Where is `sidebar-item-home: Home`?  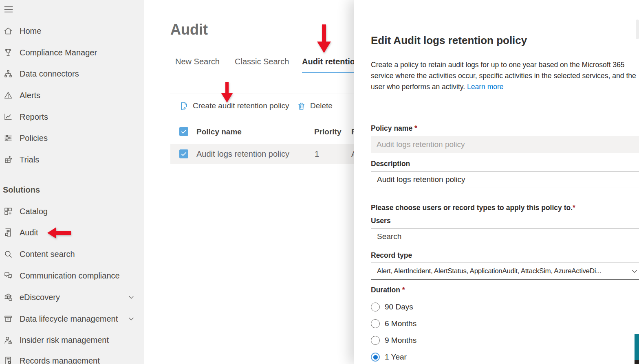 sidebar-item-home: Home is located at coordinates (72, 31).